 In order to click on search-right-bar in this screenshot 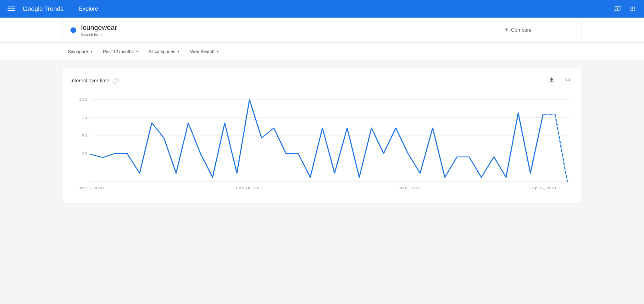, I will do `click(613, 30)`.